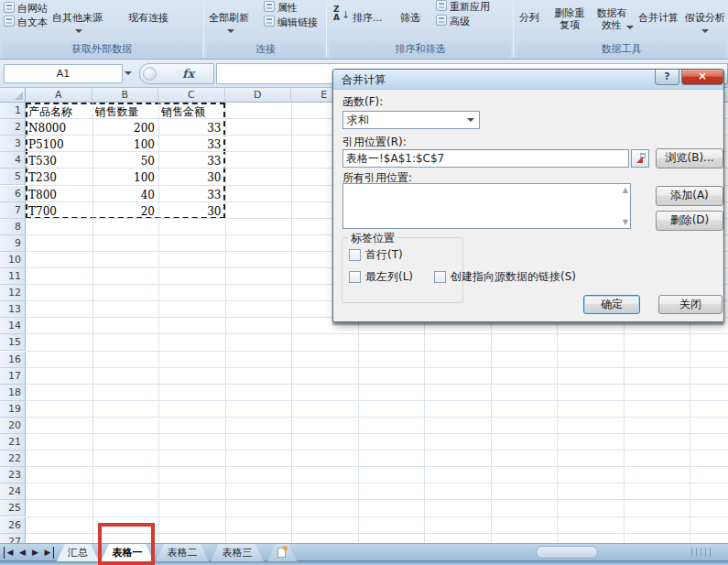 The width and height of the screenshot is (728, 565). I want to click on row-header-11: 11, so click(13, 277).